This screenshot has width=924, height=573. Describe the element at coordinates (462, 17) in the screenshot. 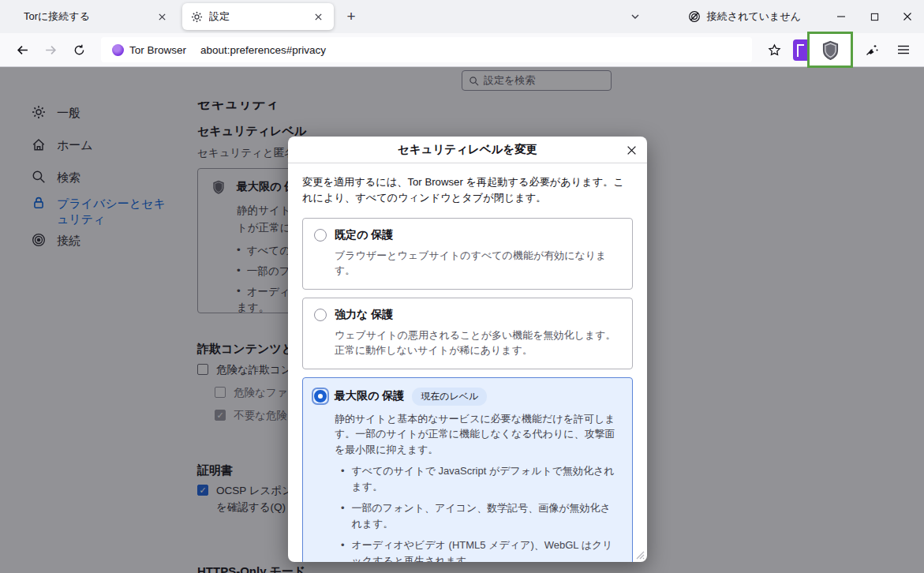

I see `tab-bar: Torに接続する 設定 +` at that location.